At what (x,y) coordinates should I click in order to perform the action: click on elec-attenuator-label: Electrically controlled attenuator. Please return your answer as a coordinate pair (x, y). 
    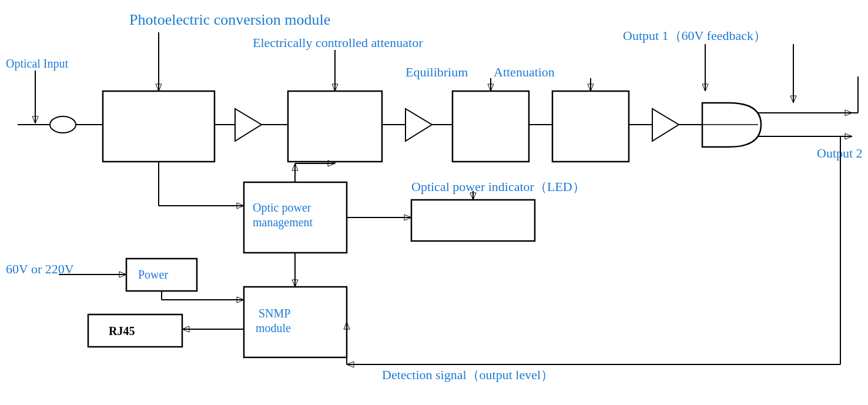
    Looking at the image, I should click on (338, 42).